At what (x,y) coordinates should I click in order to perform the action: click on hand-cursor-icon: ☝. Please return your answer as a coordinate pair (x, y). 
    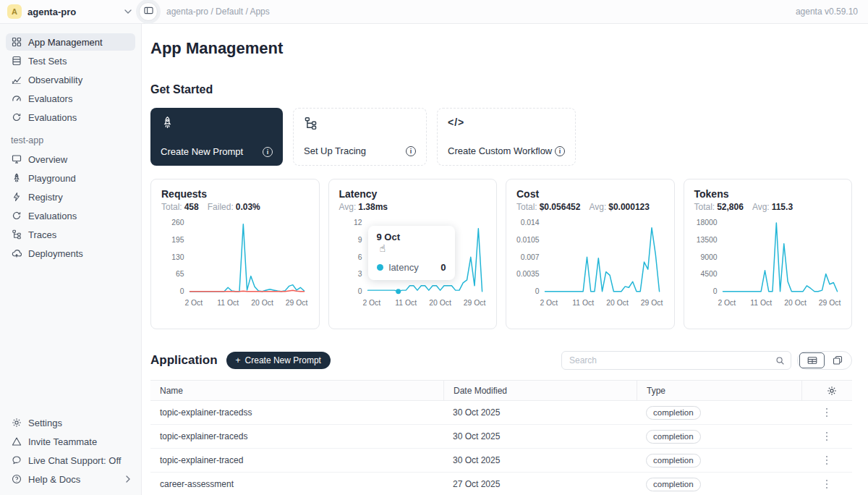
    Looking at the image, I should click on (413, 248).